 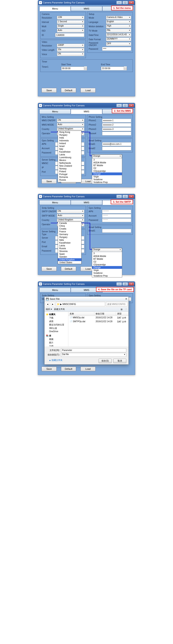 What do you see at coordinates (118, 40) in the screenshot?
I see `dateformat-select: DD/MM/YY` at bounding box center [118, 40].